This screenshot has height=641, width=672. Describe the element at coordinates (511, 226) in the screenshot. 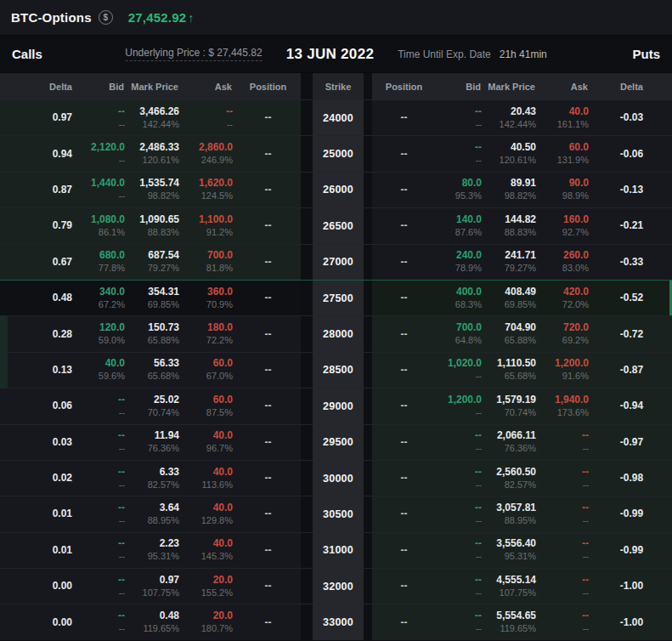

I see `puts-mark-price: 144.8288.83%` at that location.